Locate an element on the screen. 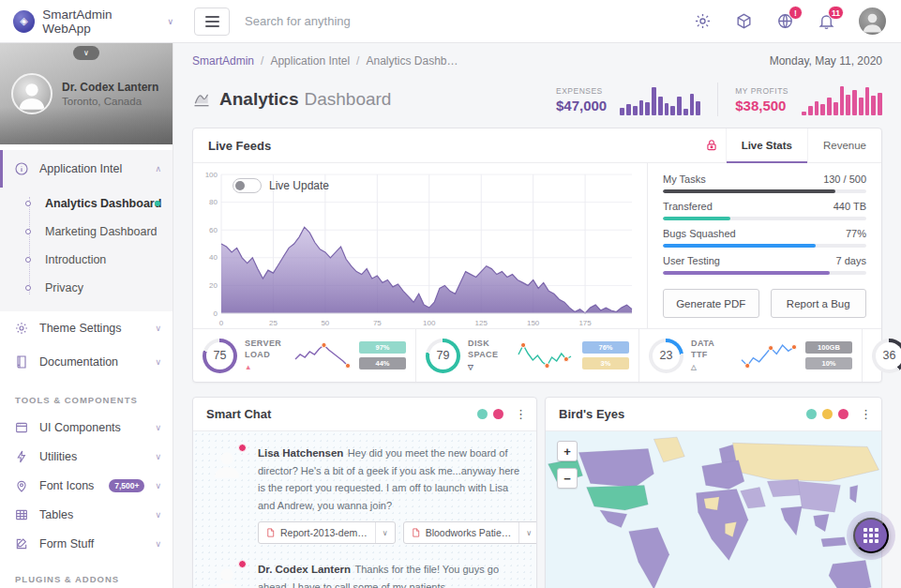  sidebar-item-documentation: Documentation ∨ is located at coordinates (86, 362).